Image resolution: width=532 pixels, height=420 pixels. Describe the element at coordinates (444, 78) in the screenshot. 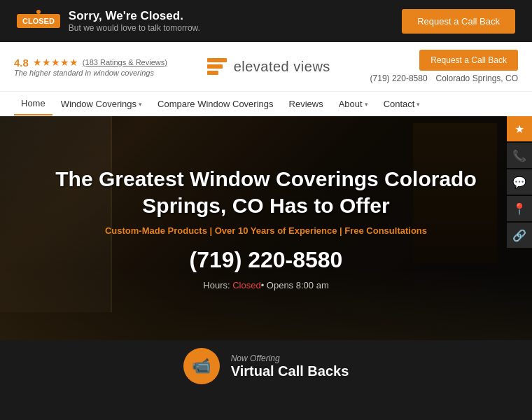

I see `header-contact: (719) 220-8580 Colorado Springs, CO` at that location.